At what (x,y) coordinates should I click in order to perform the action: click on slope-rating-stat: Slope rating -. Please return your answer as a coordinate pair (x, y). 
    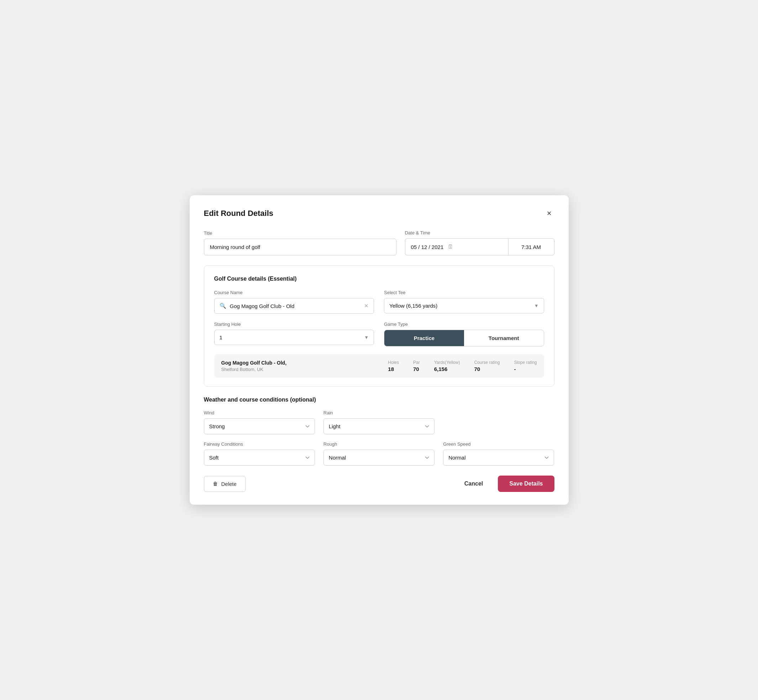
    Looking at the image, I should click on (525, 366).